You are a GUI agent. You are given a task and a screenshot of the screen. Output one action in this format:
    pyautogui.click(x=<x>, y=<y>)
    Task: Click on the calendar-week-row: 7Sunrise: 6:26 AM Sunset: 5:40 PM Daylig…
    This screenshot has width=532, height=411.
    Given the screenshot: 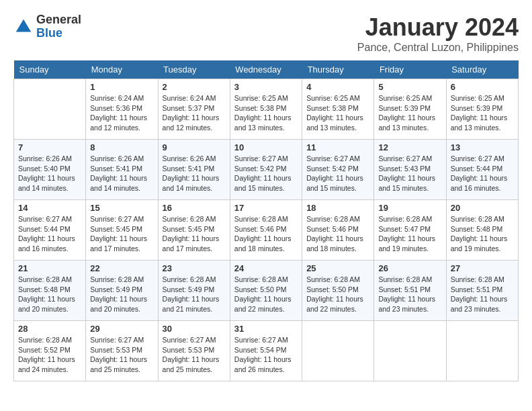 What is the action you would take?
    pyautogui.click(x=266, y=170)
    